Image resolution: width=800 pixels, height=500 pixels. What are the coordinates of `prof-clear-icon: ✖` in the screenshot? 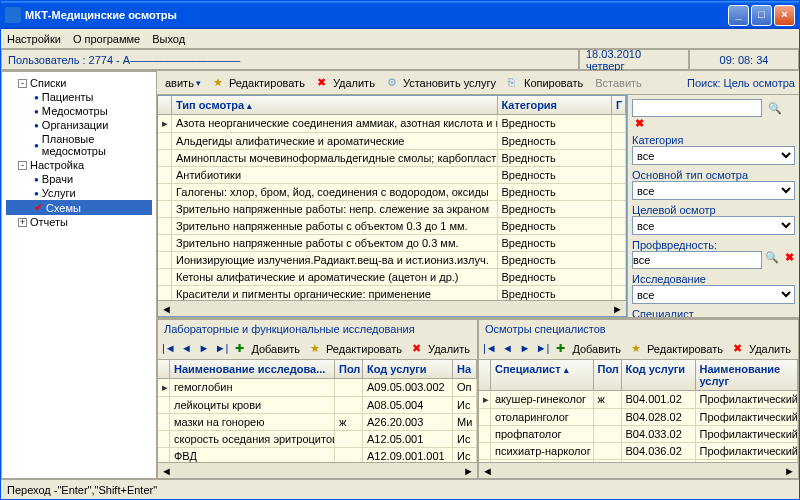 It's located at (790, 260).